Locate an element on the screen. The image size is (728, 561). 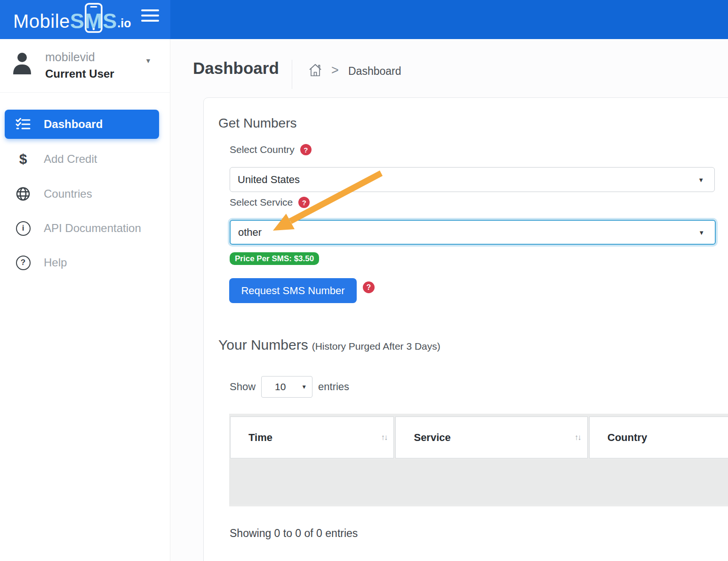
select-country-label: Select Country ? is located at coordinates (271, 150).